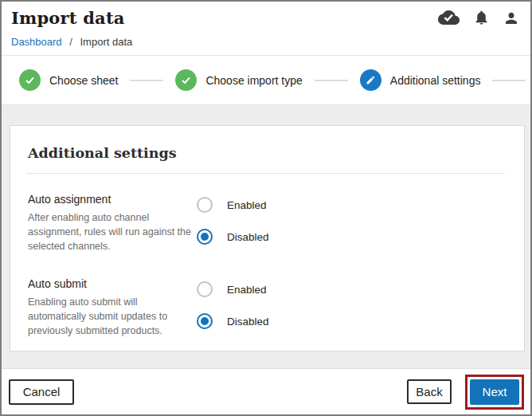 The height and width of the screenshot is (416, 532). I want to click on setting-label: Auto assignment, so click(112, 199).